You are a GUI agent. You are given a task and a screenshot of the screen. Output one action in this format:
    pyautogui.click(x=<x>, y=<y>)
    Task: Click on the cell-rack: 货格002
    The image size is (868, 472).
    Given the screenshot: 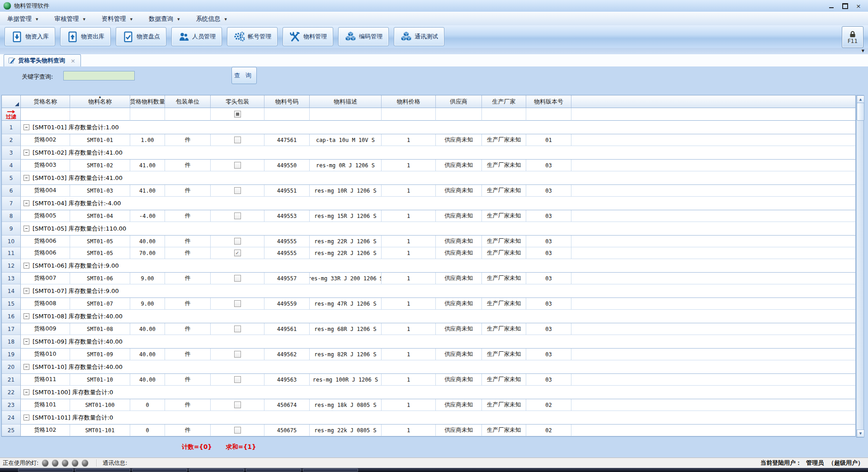 What is the action you would take?
    pyautogui.click(x=45, y=140)
    